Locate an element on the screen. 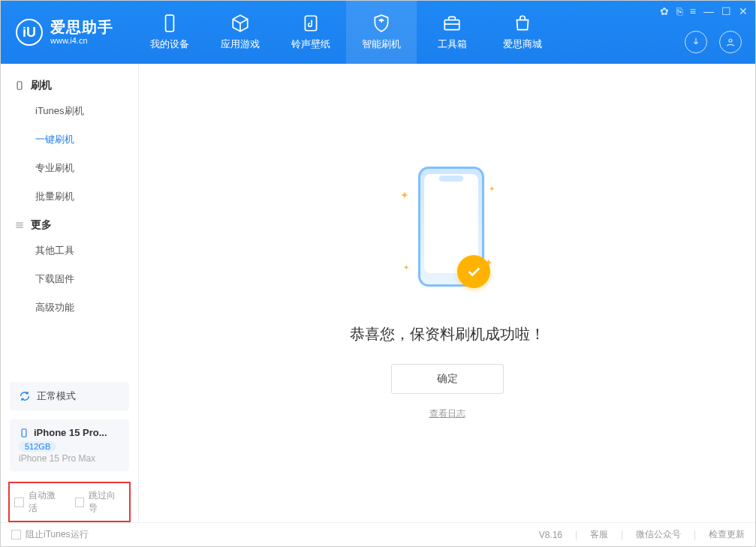  footer-link-support: 客服 is located at coordinates (599, 534).